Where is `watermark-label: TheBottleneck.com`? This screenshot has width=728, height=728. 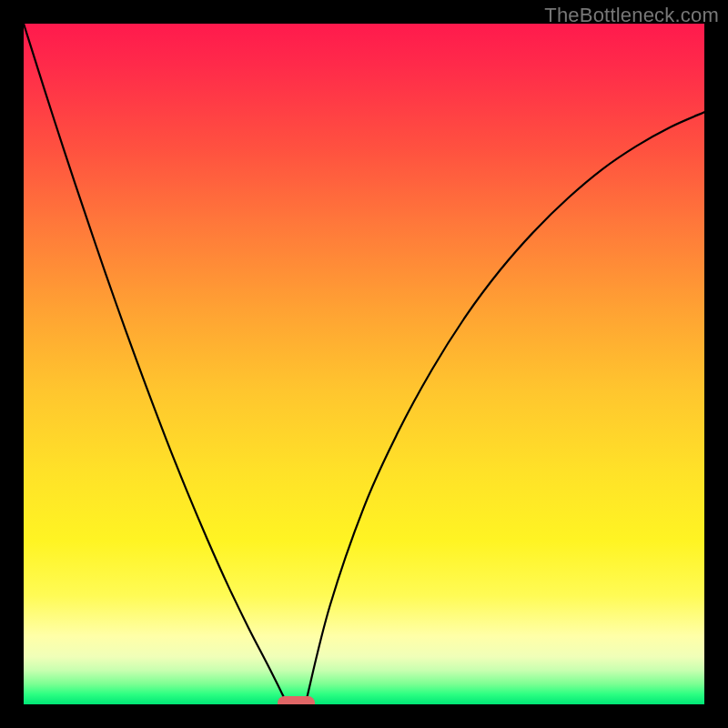 watermark-label: TheBottleneck.com is located at coordinates (632, 15).